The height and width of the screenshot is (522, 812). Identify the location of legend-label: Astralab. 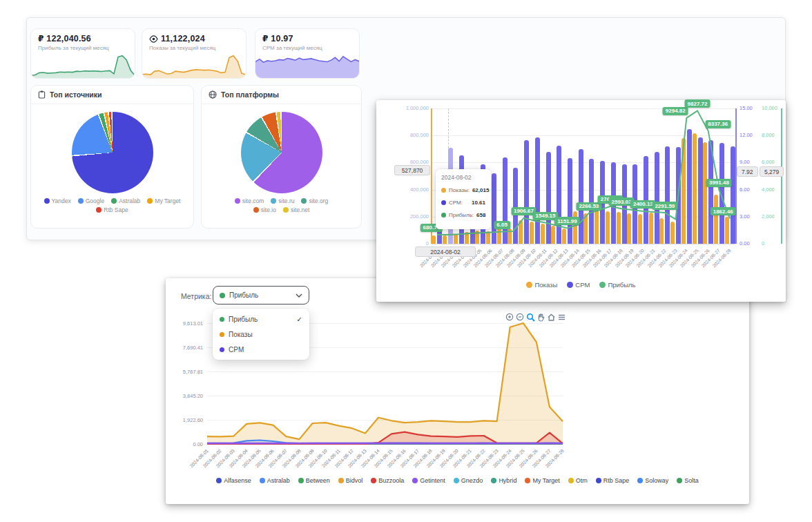
(130, 201).